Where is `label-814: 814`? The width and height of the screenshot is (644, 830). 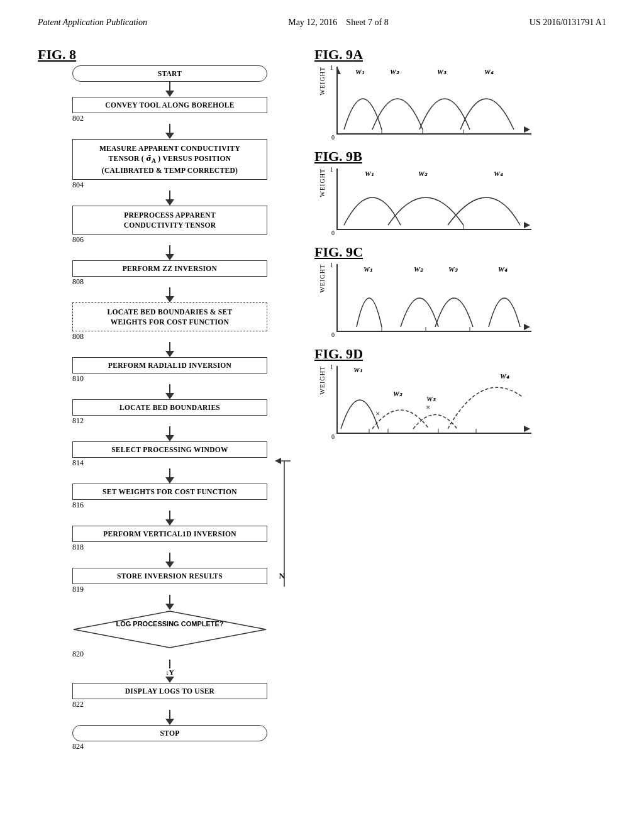
label-814: 814 is located at coordinates (78, 463).